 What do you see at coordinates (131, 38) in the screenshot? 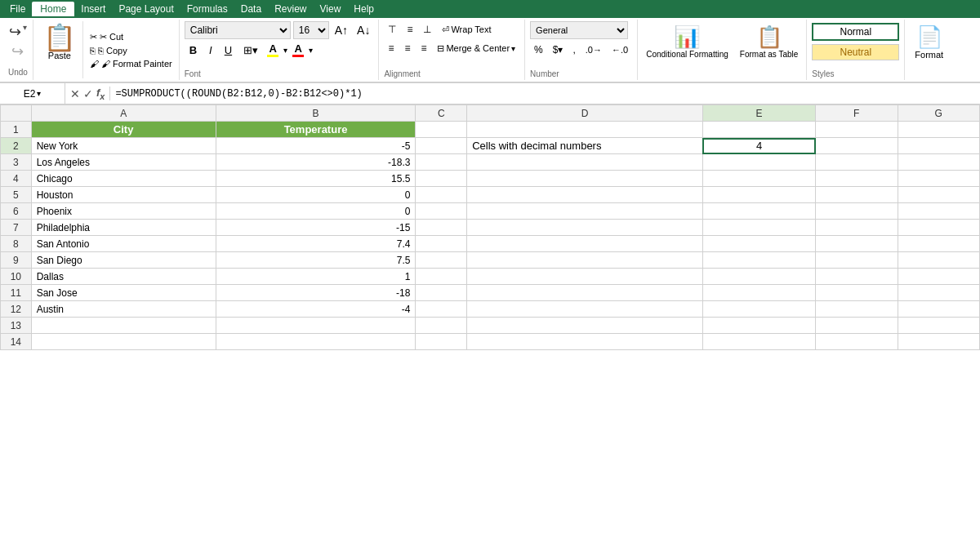
I see `cut-button: ✂ ✂ Cut` at bounding box center [131, 38].